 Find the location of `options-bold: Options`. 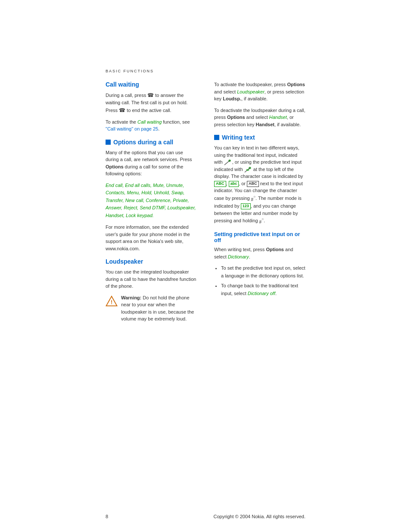

options-bold: Options is located at coordinates (115, 167).